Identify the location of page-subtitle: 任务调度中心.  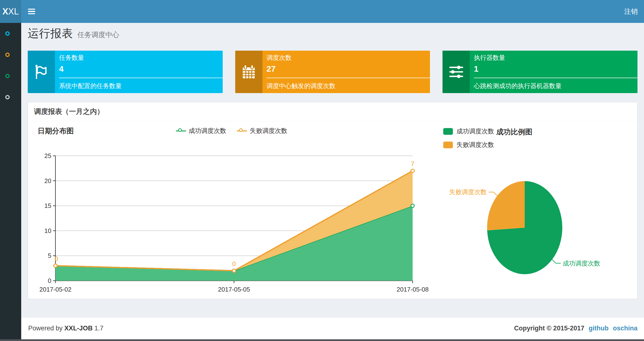
(98, 35).